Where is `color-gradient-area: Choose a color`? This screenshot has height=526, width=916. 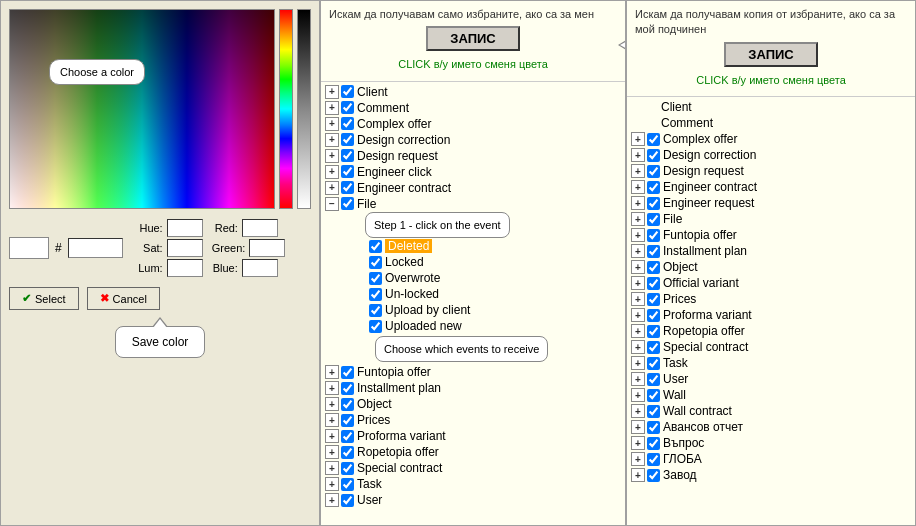 color-gradient-area: Choose a color is located at coordinates (142, 109).